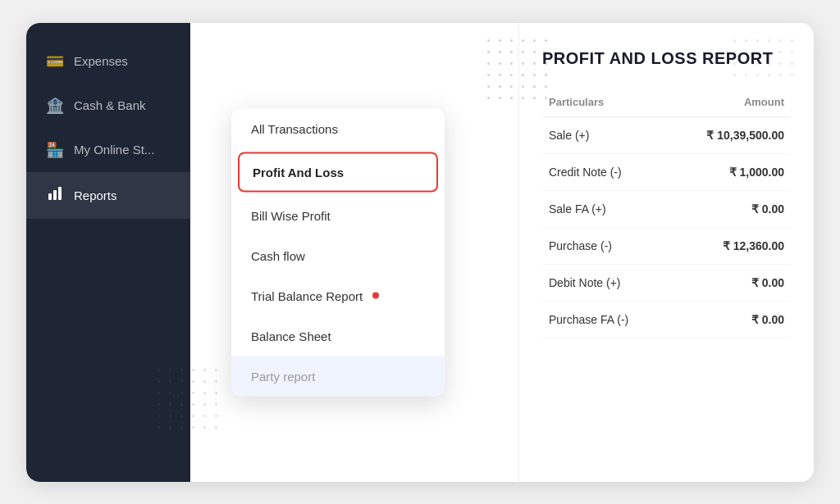 The height and width of the screenshot is (504, 840). I want to click on dots-pattern-top-right: // Will be rendered after DOM, so click(765, 60).